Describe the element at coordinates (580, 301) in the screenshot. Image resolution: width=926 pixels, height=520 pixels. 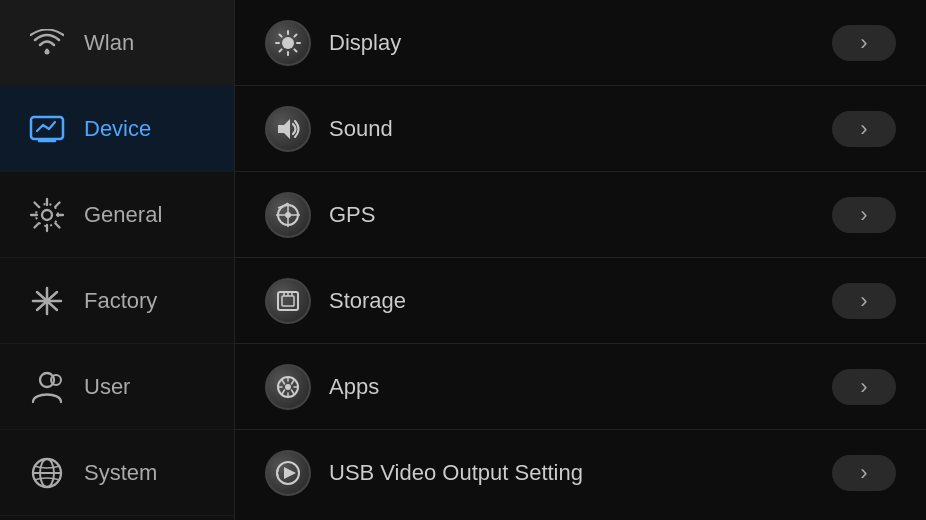
I see `menu-item-storage: Storage ›` at that location.